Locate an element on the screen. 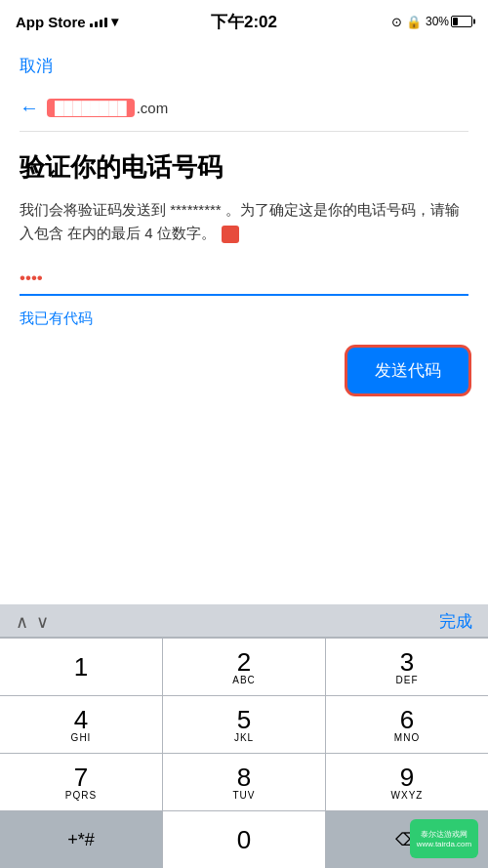 The image size is (488, 868). back-arrow-icon: ← is located at coordinates (29, 107).